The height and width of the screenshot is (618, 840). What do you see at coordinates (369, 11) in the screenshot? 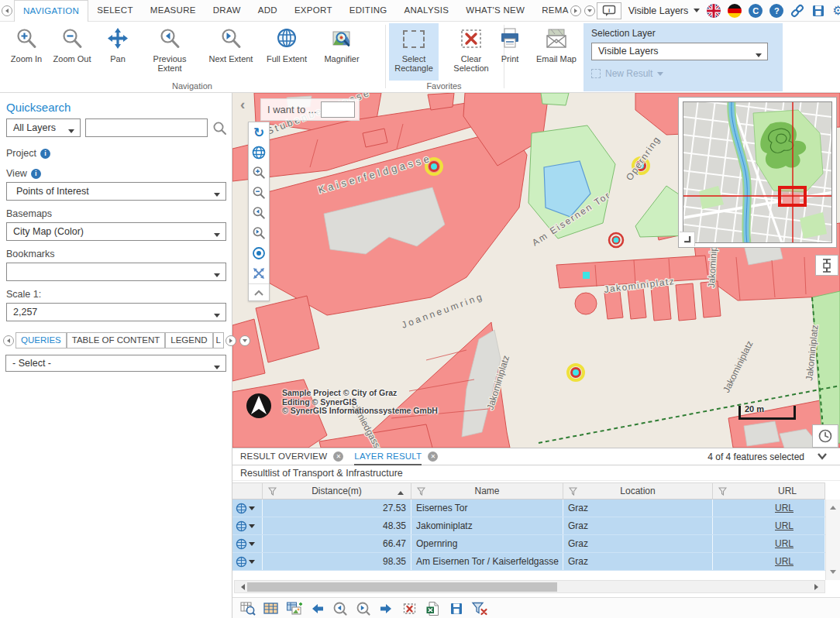
I see `menu-tab-editing: EDITING` at bounding box center [369, 11].